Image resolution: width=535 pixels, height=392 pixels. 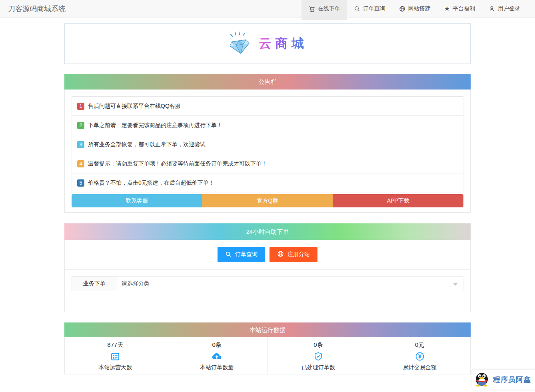 I want to click on nav-item-label: 平台福利, so click(x=464, y=9).